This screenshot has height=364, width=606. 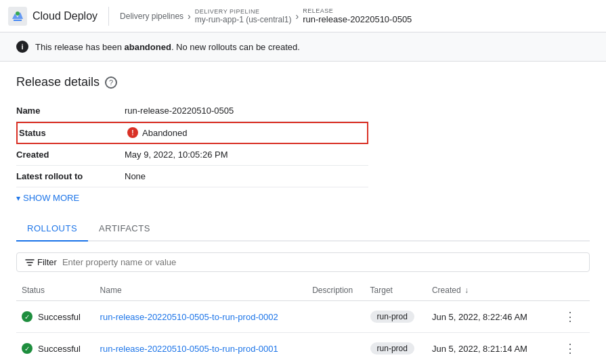 What do you see at coordinates (201, 349) in the screenshot?
I see `row-2-name: run-release-20220510-0505-to-run-prod-00…` at bounding box center [201, 349].